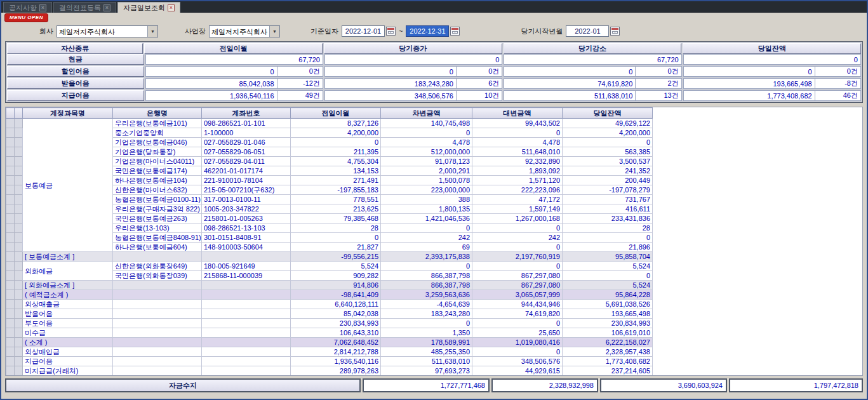  Describe the element at coordinates (517, 180) in the screenshot. I see `cell-credit: 1,571,120` at that location.